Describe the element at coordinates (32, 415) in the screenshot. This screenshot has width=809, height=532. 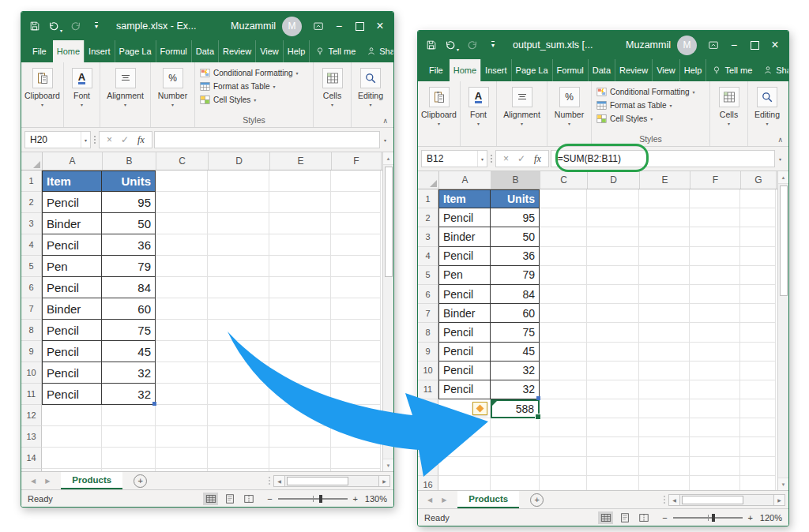
I see `row-header-12: 12` at that location.